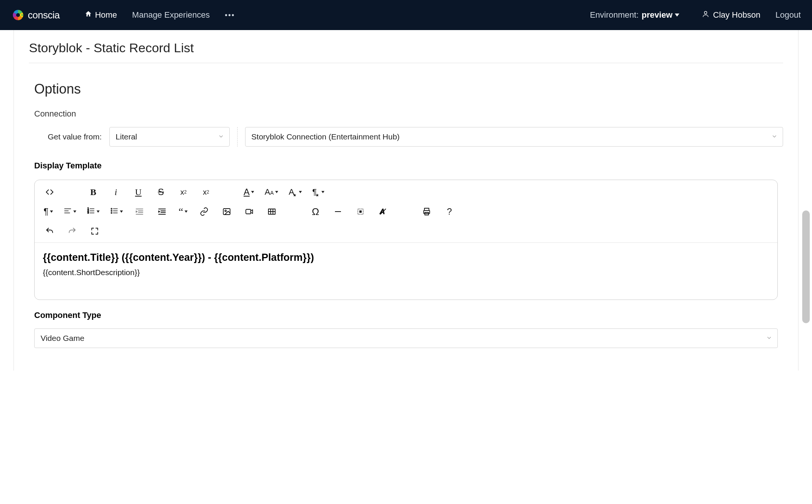 Image resolution: width=812 pixels, height=504 pixels. Describe the element at coordinates (88, 15) in the screenshot. I see `home-icon` at that location.